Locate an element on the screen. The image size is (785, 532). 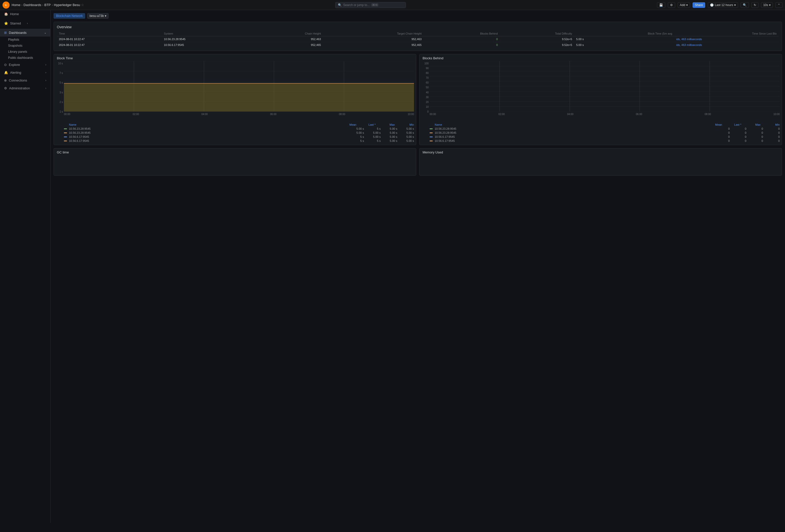
x-06: 06:00 is located at coordinates (274, 114).